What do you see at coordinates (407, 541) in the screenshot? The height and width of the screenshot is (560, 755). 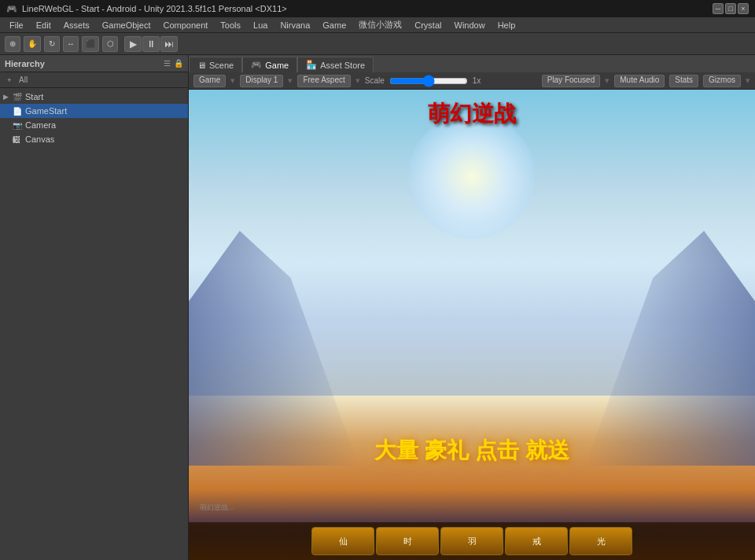 I see `game-btn-1: 时` at bounding box center [407, 541].